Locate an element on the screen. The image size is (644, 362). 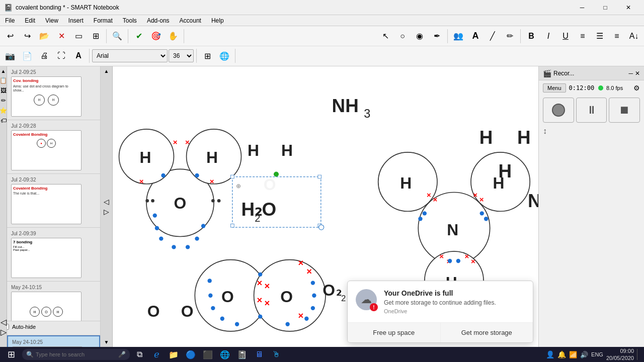
taskbar-explorer: 📁 is located at coordinates (174, 354).